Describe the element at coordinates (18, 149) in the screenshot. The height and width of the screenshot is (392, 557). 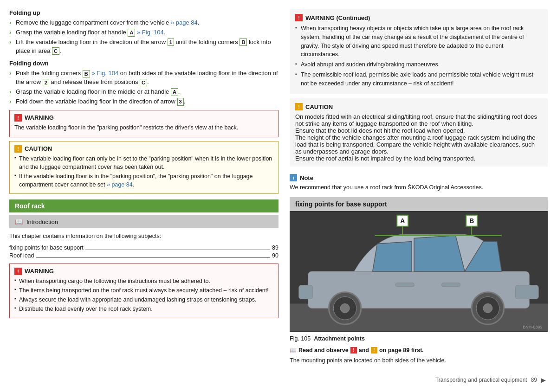
I see `caution-icon-1: !` at that location.